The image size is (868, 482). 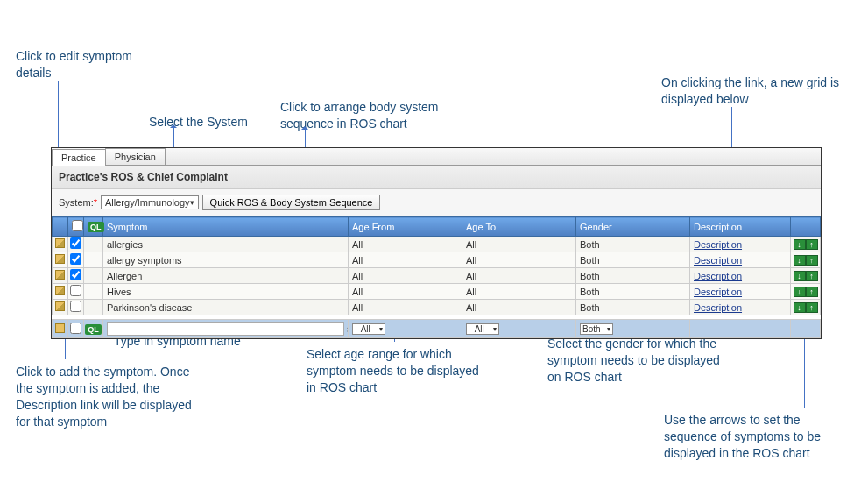 What do you see at coordinates (633, 227) in the screenshot?
I see `col-gender: Gender` at bounding box center [633, 227].